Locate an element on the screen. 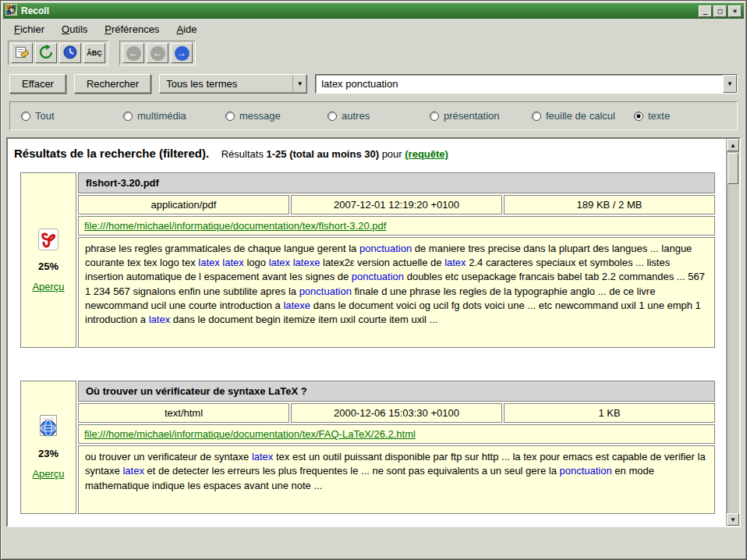 Image resolution: width=747 pixels, height=560 pixels. search-button: Rechercher is located at coordinates (112, 84).